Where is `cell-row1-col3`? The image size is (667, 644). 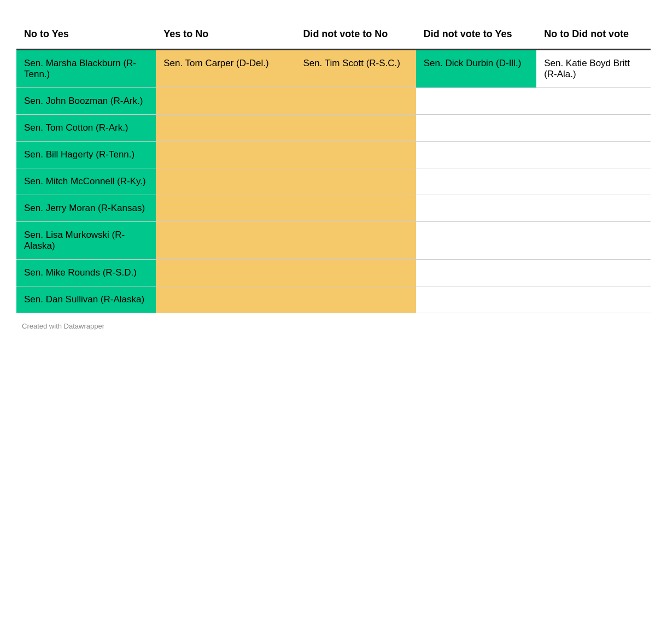
cell-row1-col3 is located at coordinates (355, 102).